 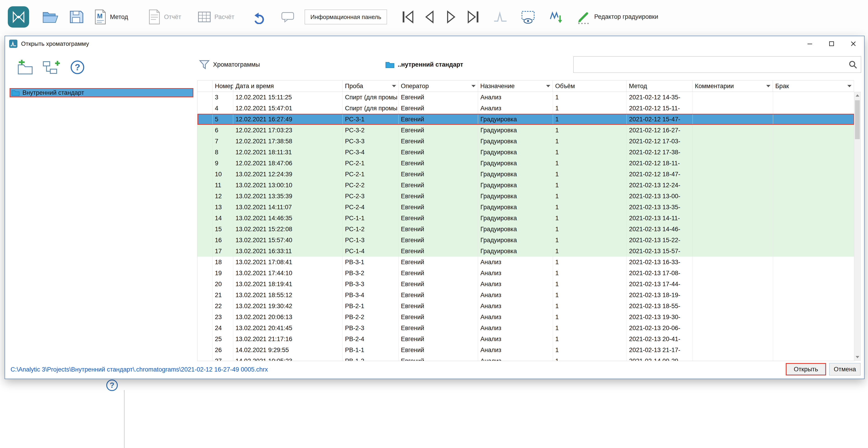 I want to click on table-row-24: 2413.02.2021 20:41:45РВ-2-3ЕвгенийАнализ…, so click(x=526, y=328).